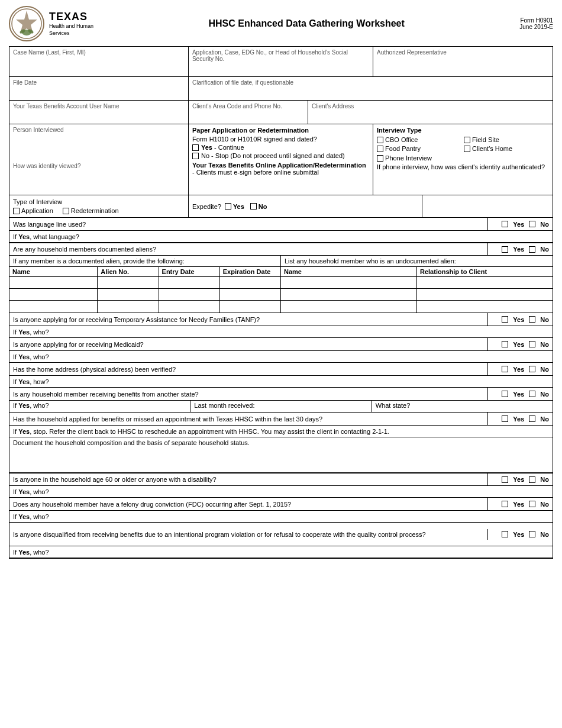 Image resolution: width=562 pixels, height=728 pixels. What do you see at coordinates (128, 283) in the screenshot?
I see `alien-row1-alien-no` at bounding box center [128, 283].